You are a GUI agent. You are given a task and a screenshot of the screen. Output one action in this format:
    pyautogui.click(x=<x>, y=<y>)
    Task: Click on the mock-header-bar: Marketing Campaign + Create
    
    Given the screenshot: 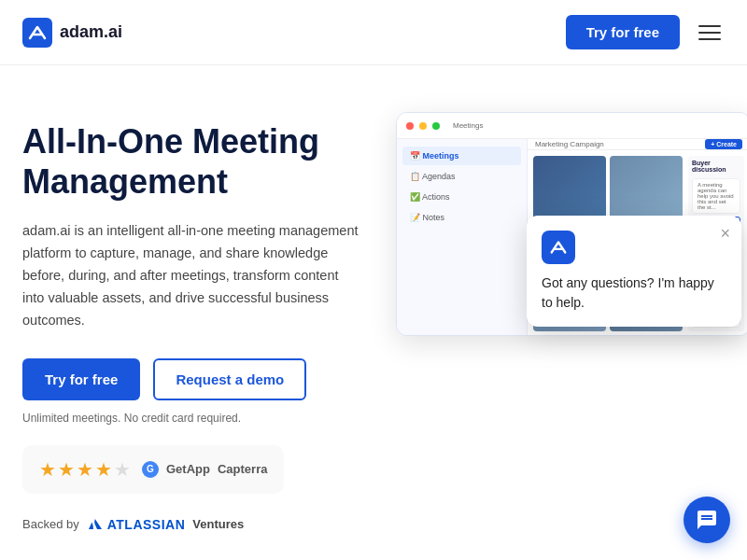 What is the action you would take?
    pyautogui.click(x=637, y=145)
    